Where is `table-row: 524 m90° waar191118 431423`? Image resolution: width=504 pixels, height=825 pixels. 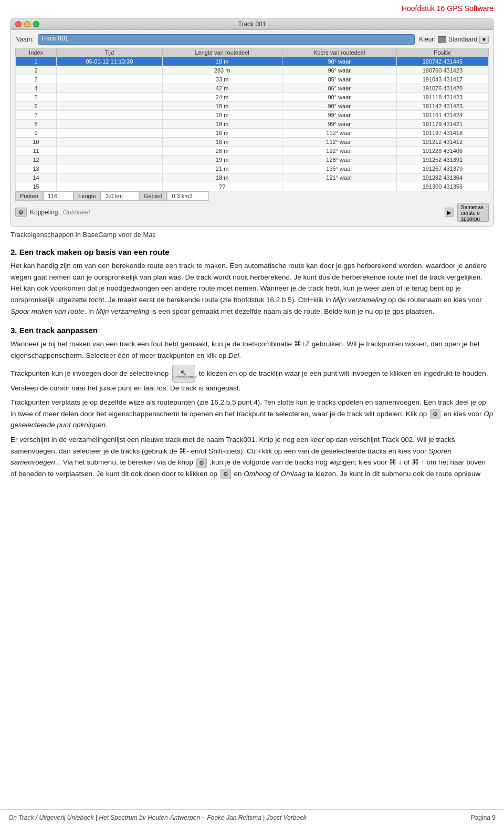 table-row: 524 m90° waar191118 431423 is located at coordinates (252, 98).